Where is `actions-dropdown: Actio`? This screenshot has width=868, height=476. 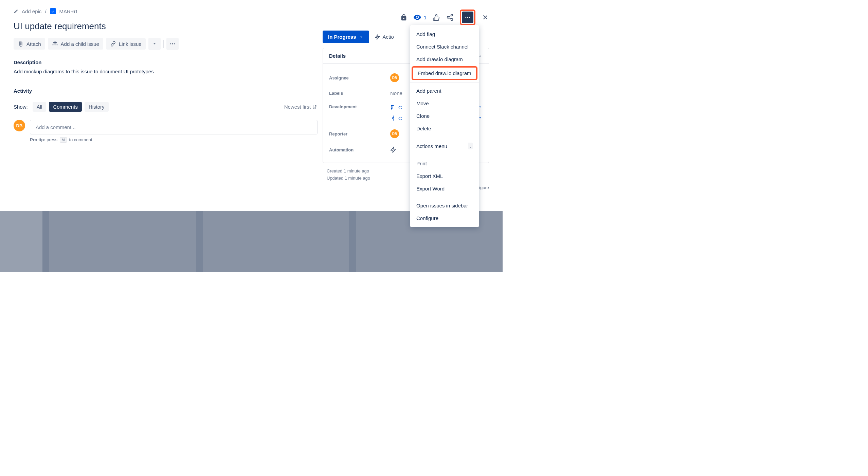 actions-dropdown: Actio is located at coordinates (384, 37).